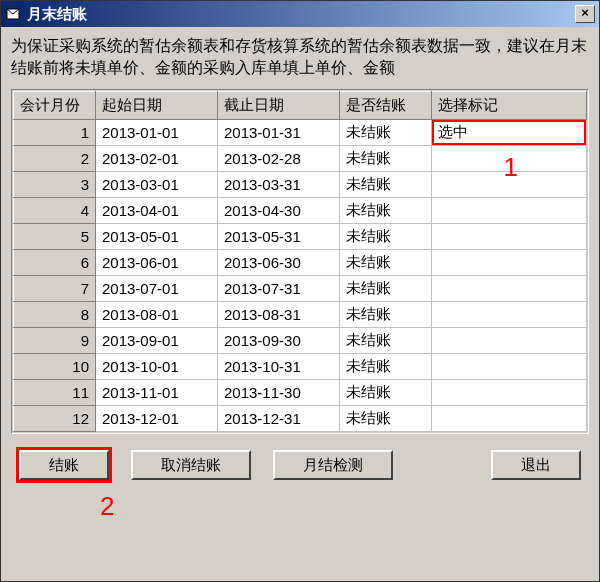 The height and width of the screenshot is (582, 600). Describe the element at coordinates (300, 185) in the screenshot. I see `table-row: 32013-03-012013-03-31未结账` at that location.